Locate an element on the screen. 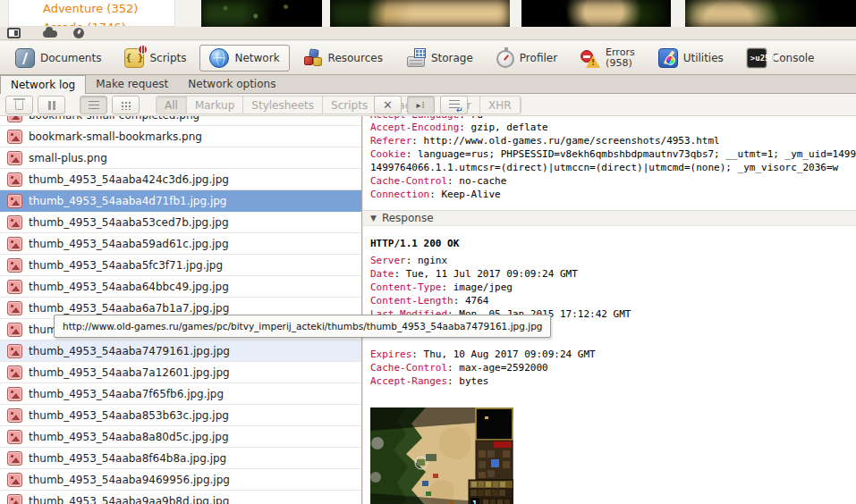 The width and height of the screenshot is (856, 504). list-item: thumb_4953_54aaba59ad61c.jpg.jpg is located at coordinates (181, 244).